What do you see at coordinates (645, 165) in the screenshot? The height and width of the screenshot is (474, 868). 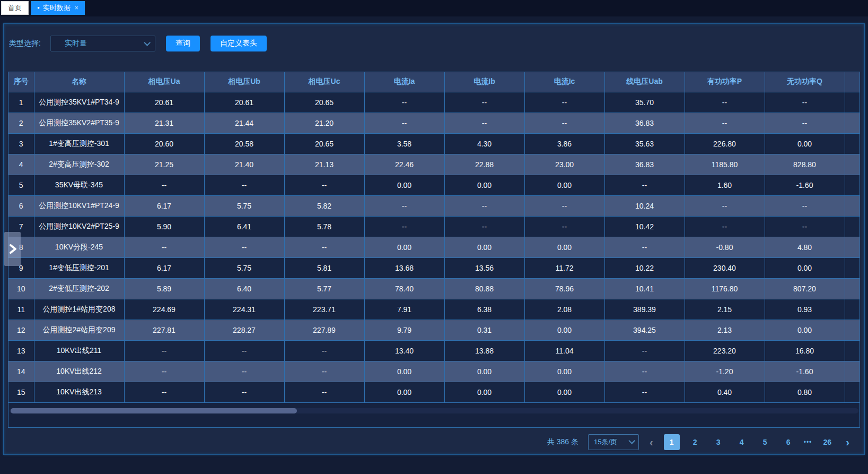 I see `table-cell: 36.83` at bounding box center [645, 165].